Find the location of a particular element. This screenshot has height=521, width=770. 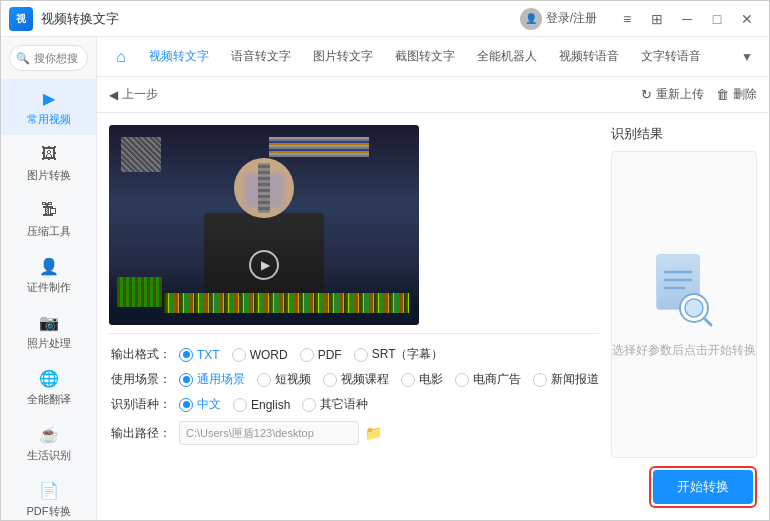

sidebar-compress-icon: 🗜 is located at coordinates (49, 210).